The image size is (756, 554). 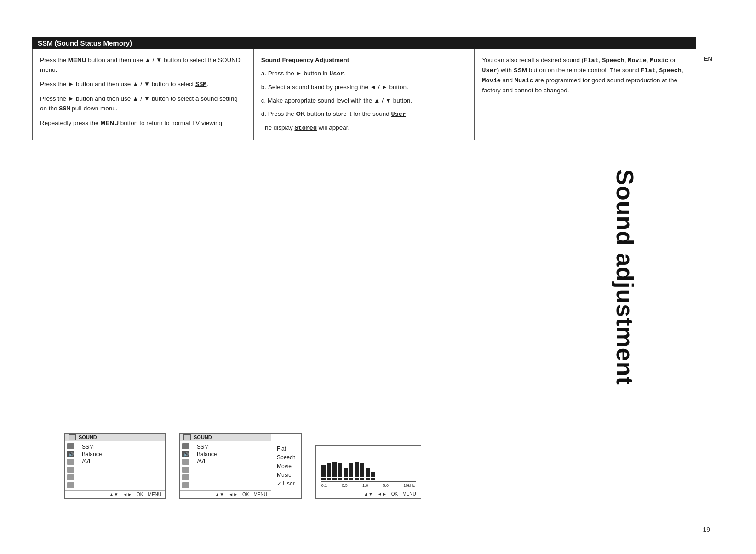 What do you see at coordinates (286, 466) in the screenshot?
I see `dropdown-movie: Movie` at bounding box center [286, 466].